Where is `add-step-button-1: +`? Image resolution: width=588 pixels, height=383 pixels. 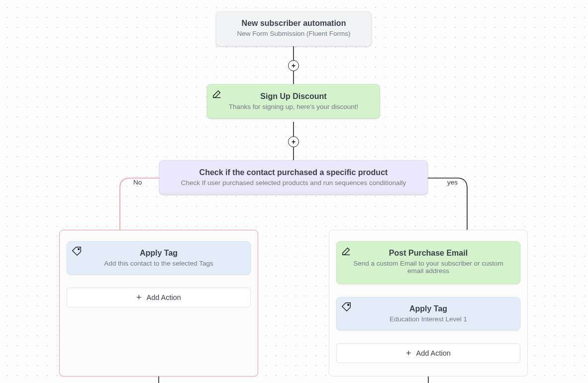
add-step-button-1: + is located at coordinates (294, 66).